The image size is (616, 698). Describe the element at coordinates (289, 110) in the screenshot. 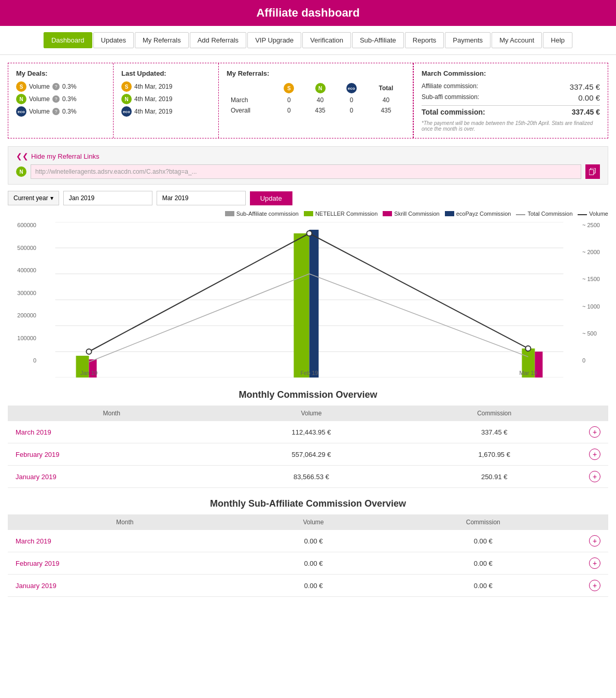

I see `ref-overall-s: 0` at that location.